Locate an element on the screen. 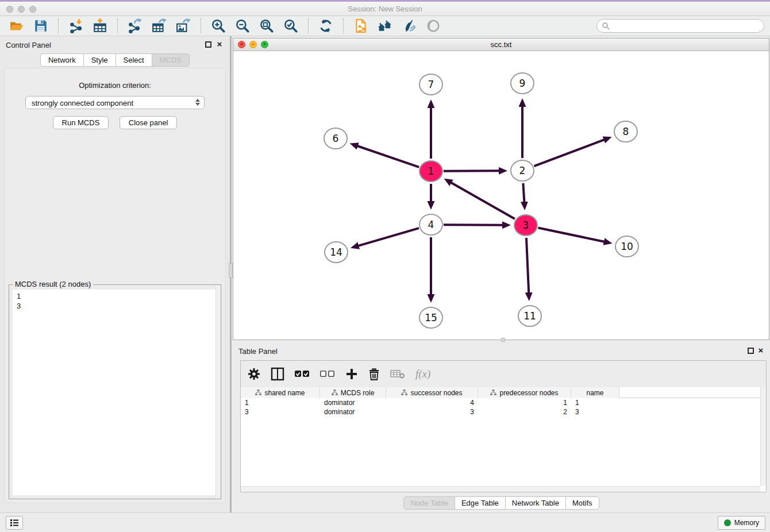  export-network-button is located at coordinates (135, 26).